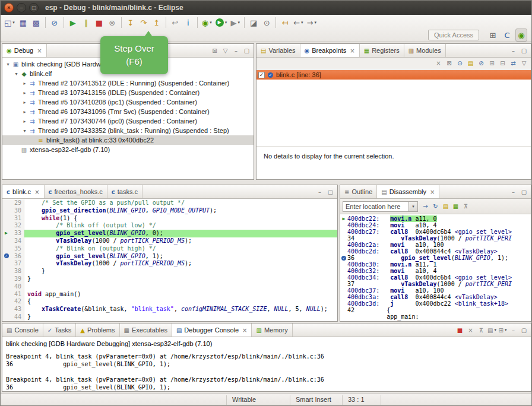 The height and width of the screenshot is (406, 532). Describe the element at coordinates (36, 23) in the screenshot. I see `save-all-icon: ▩` at that location.